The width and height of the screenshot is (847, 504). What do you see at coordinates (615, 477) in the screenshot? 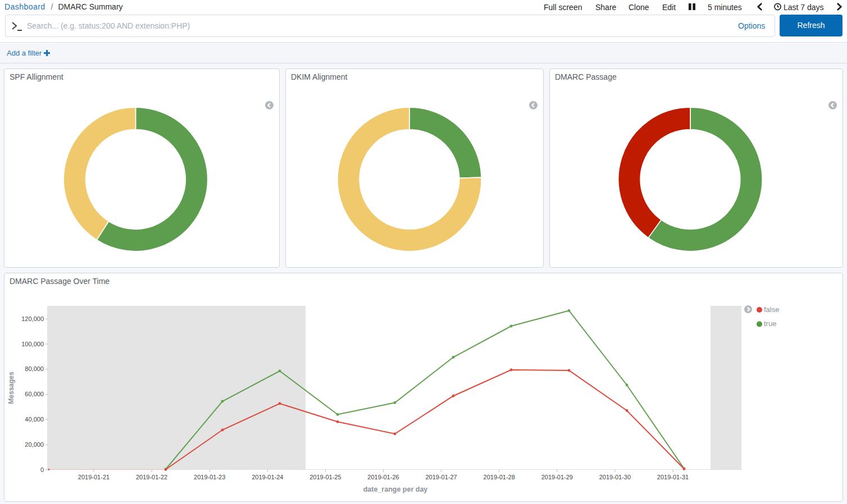
I see `svg-text: 2019-01-30` at bounding box center [615, 477].